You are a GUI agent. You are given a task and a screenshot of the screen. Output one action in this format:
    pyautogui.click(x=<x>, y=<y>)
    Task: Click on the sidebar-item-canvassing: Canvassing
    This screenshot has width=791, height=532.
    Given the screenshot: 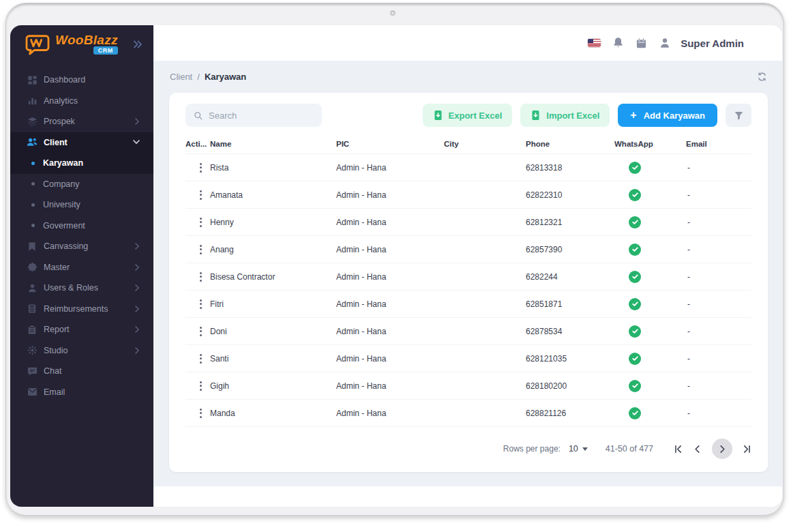 What is the action you would take?
    pyautogui.click(x=82, y=247)
    